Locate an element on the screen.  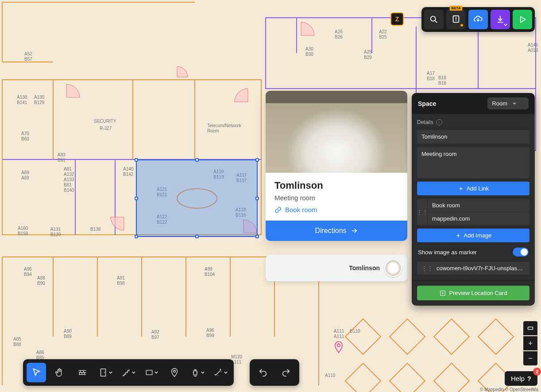
link-url-input is located at coordinates (479, 219).